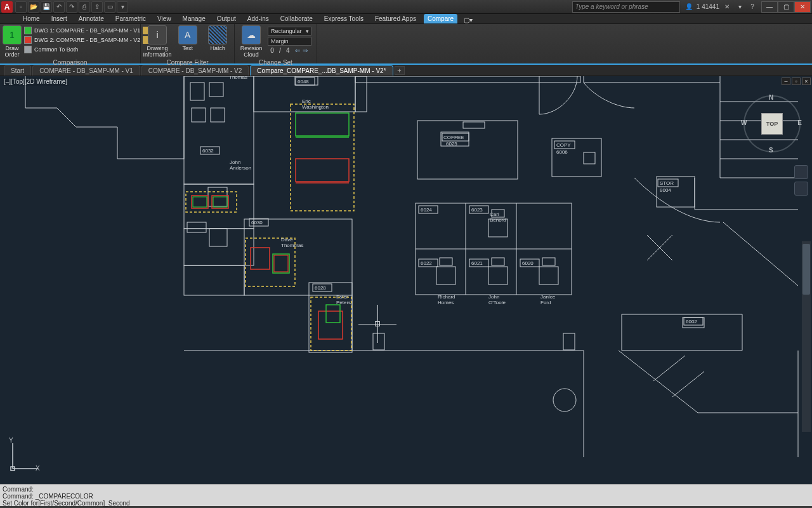  Describe the element at coordinates (97, 7) in the screenshot. I see `qat-share-icon: ⇪` at that location.